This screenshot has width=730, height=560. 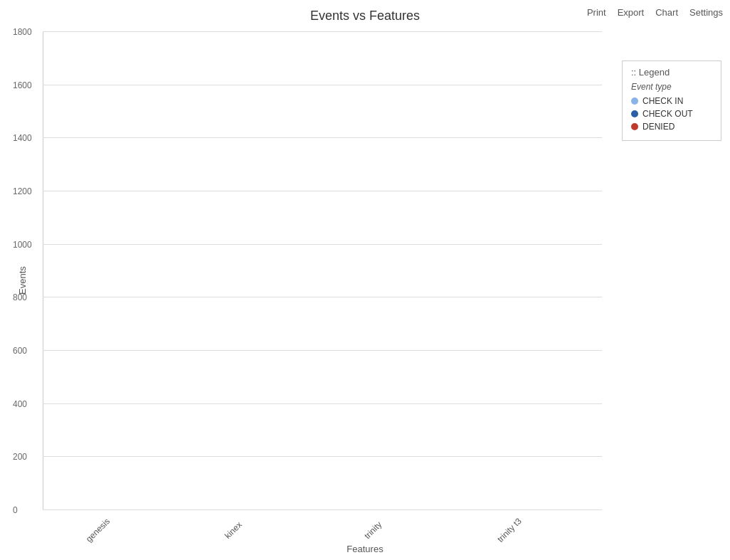 I want to click on denied-dot, so click(x=635, y=127).